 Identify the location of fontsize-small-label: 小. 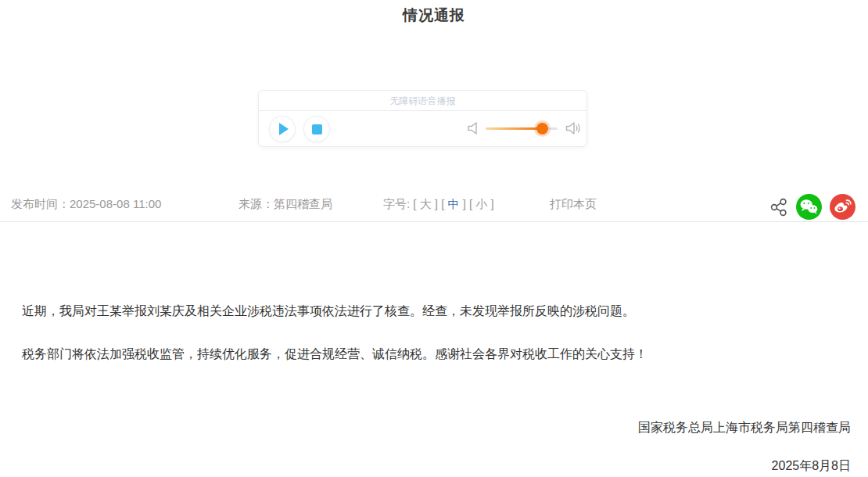
(482, 203).